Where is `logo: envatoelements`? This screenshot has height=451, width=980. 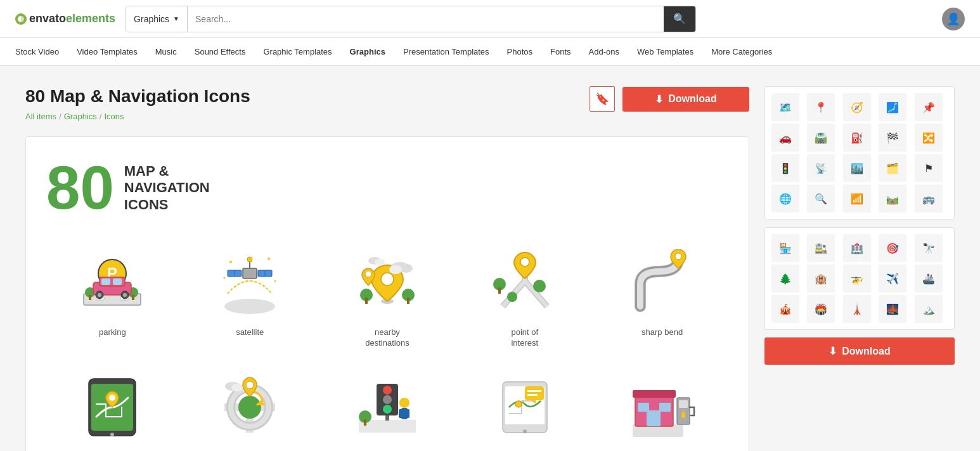 logo: envatoelements is located at coordinates (65, 19).